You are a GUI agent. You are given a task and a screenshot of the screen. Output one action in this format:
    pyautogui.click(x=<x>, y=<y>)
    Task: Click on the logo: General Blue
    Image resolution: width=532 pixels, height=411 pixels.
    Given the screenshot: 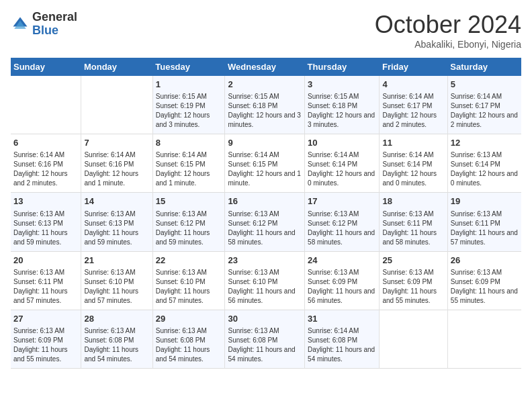 What is the action you would take?
    pyautogui.click(x=44, y=24)
    